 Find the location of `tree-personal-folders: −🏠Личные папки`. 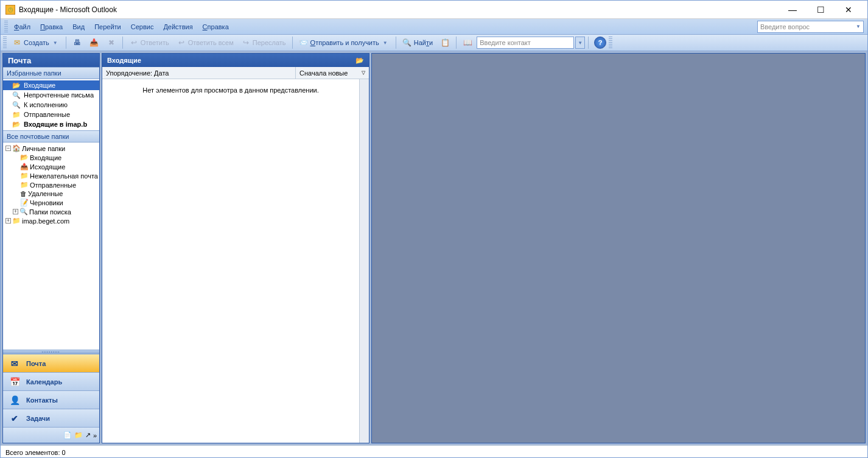

tree-personal-folders: −🏠Личные папки is located at coordinates (51, 149).